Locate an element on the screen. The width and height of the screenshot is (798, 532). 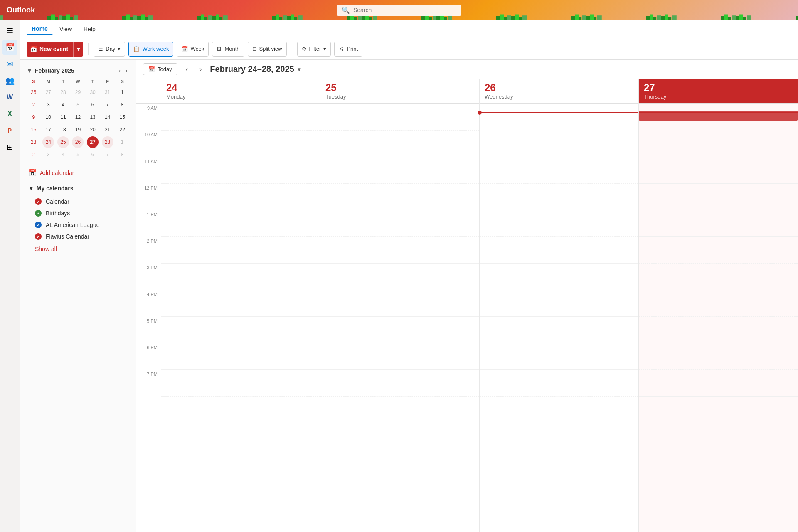
cal-next-btn: › is located at coordinates (200, 69).